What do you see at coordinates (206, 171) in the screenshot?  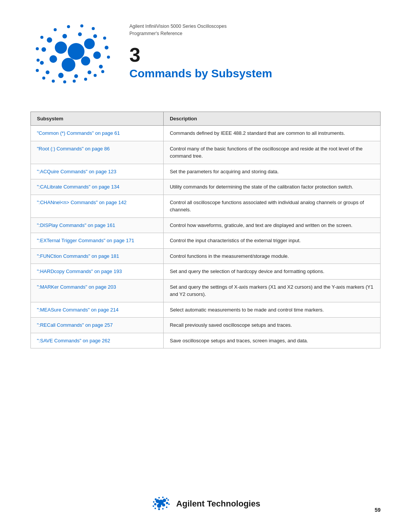 I see `table-row: ":ACQuire Commands" on page 123Set the p…` at bounding box center [206, 171].